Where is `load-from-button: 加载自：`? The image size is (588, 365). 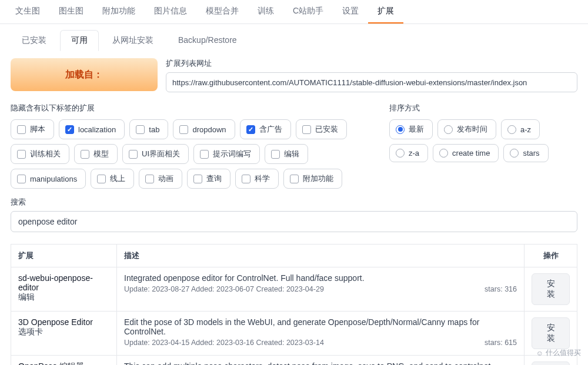 load-from-button: 加载自： is located at coordinates (84, 75).